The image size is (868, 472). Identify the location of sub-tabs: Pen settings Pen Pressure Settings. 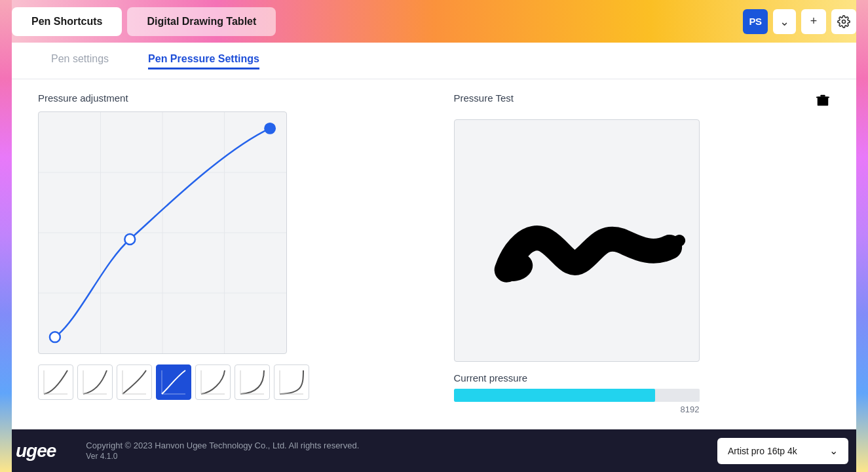
(434, 61).